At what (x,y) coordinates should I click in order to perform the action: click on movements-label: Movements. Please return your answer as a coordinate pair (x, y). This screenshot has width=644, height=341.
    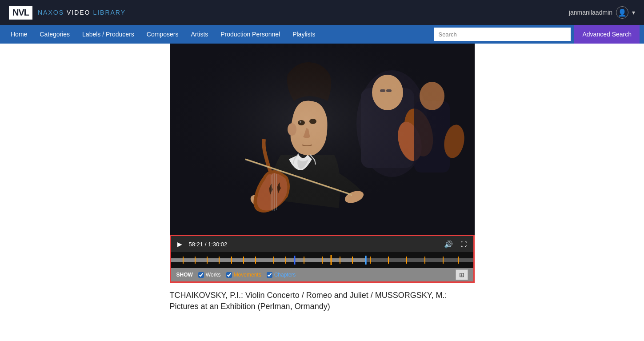
    Looking at the image, I should click on (248, 275).